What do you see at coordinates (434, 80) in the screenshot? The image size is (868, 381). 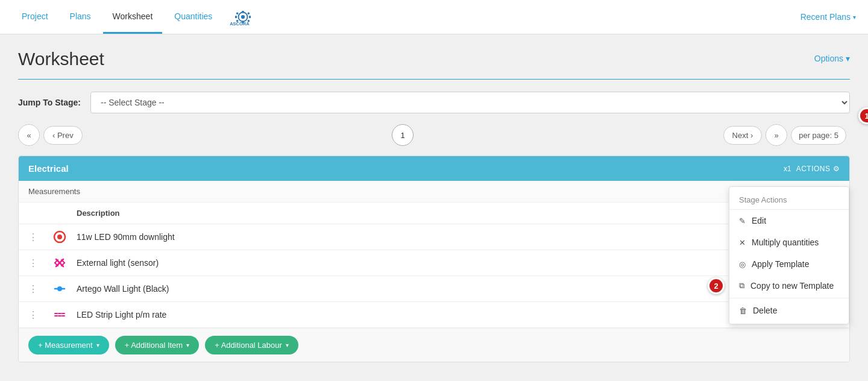 I see `header-divider` at bounding box center [434, 80].